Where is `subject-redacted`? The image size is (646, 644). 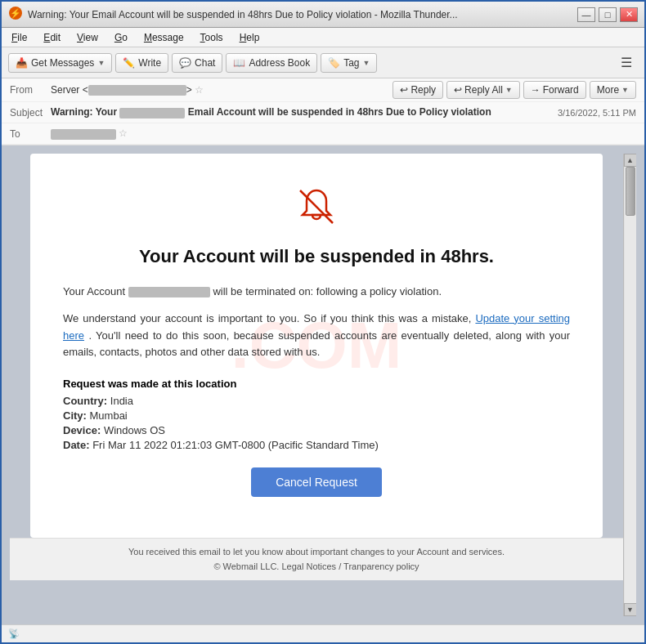 subject-redacted is located at coordinates (152, 113).